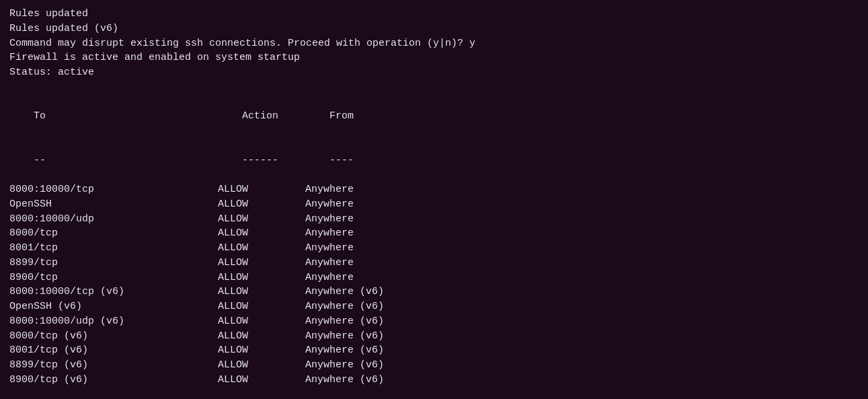  What do you see at coordinates (114, 336) in the screenshot?
I see `cell-to: 8000/tcp (v6)` at bounding box center [114, 336].